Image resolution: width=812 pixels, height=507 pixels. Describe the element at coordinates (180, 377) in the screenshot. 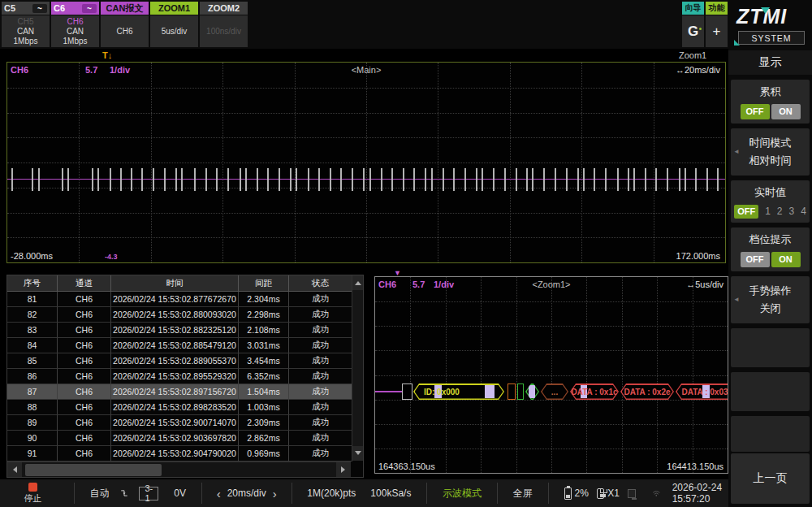

I see `table-row: 86CH62026/02/24 15:53:02.8955293206.352m…` at that location.